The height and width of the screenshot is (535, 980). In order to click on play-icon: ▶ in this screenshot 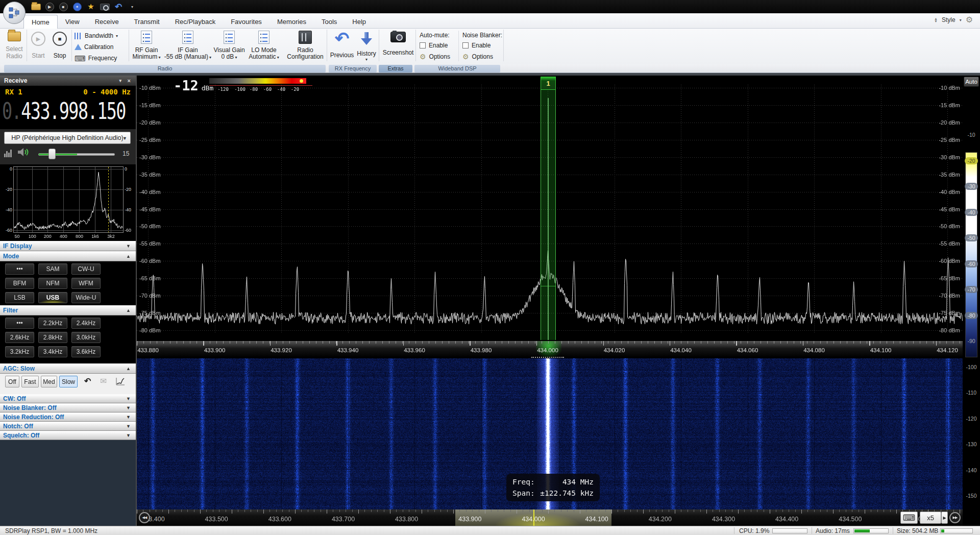, I will do `click(50, 7)`.